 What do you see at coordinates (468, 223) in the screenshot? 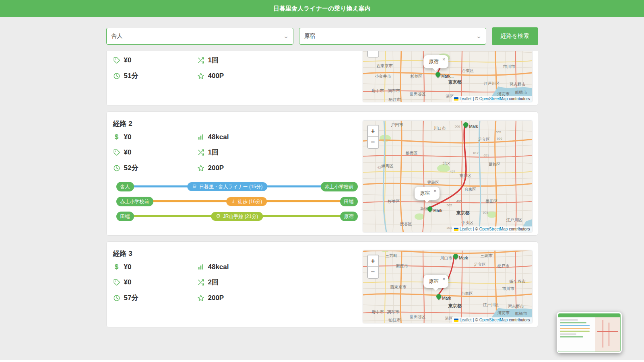
I see `map-district-label: 中央区` at bounding box center [468, 223].